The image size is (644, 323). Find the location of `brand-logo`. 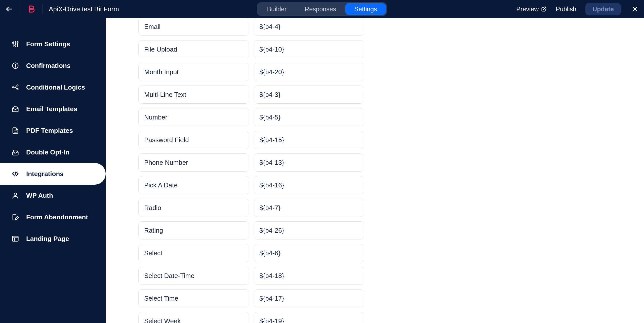

brand-logo is located at coordinates (31, 9).